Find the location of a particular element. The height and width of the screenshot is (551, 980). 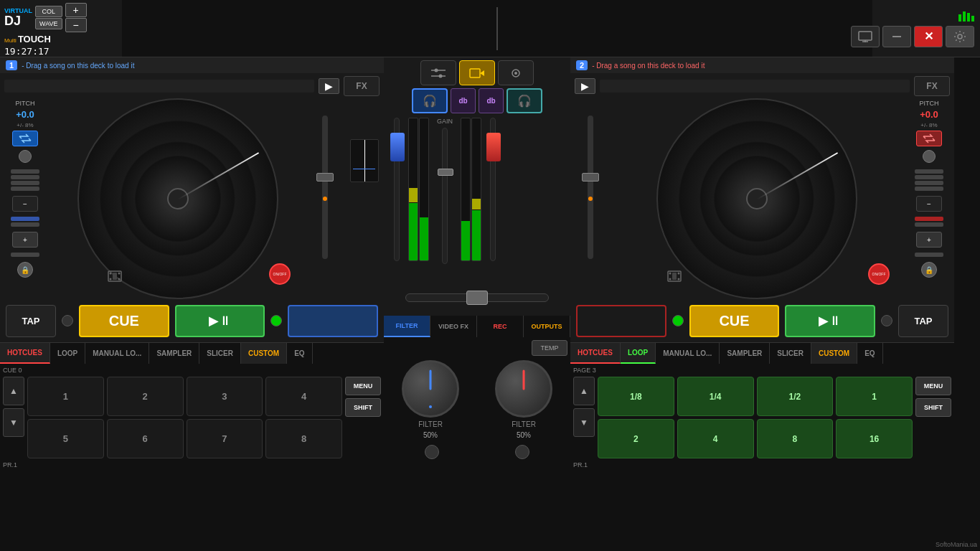

tab-left-eq: EQ is located at coordinates (300, 353).